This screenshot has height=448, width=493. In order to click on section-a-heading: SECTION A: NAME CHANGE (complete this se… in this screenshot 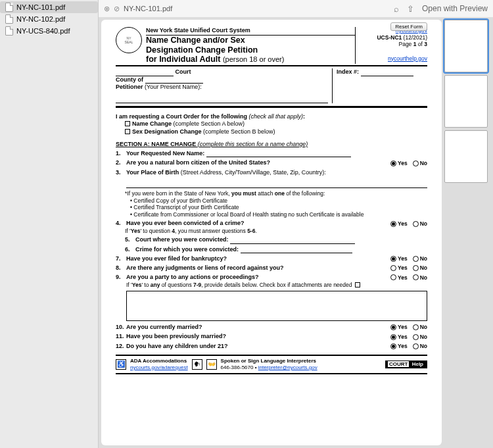, I will do `click(271, 145)`.